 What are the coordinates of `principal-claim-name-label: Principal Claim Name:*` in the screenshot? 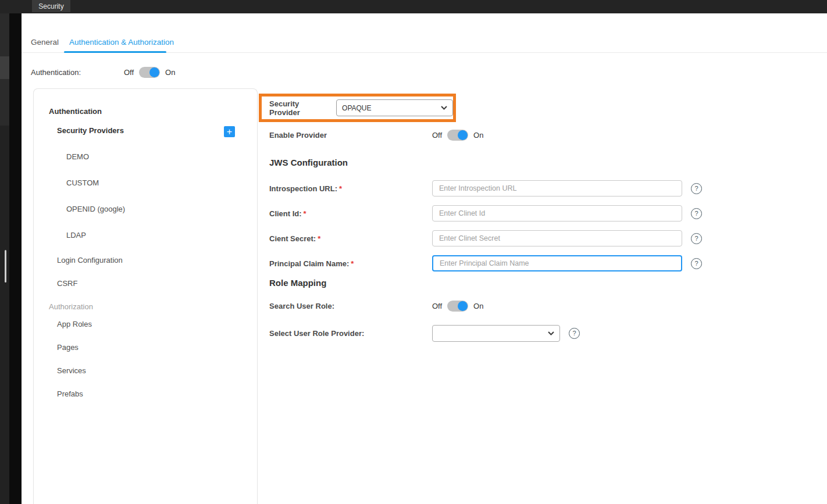 It's located at (351, 264).